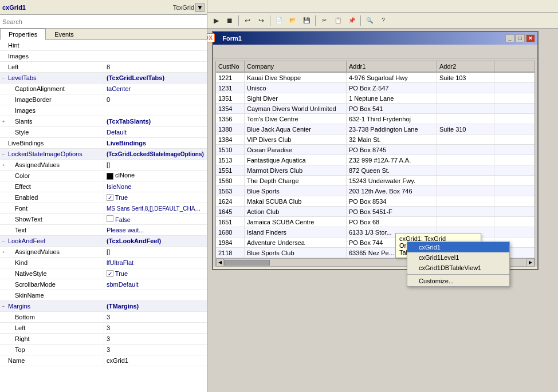 This screenshot has width=558, height=392. What do you see at coordinates (458, 268) in the screenshot?
I see `ctx-cxgrid1dbtableview1: cxGrid1DBTableView1` at bounding box center [458, 268].